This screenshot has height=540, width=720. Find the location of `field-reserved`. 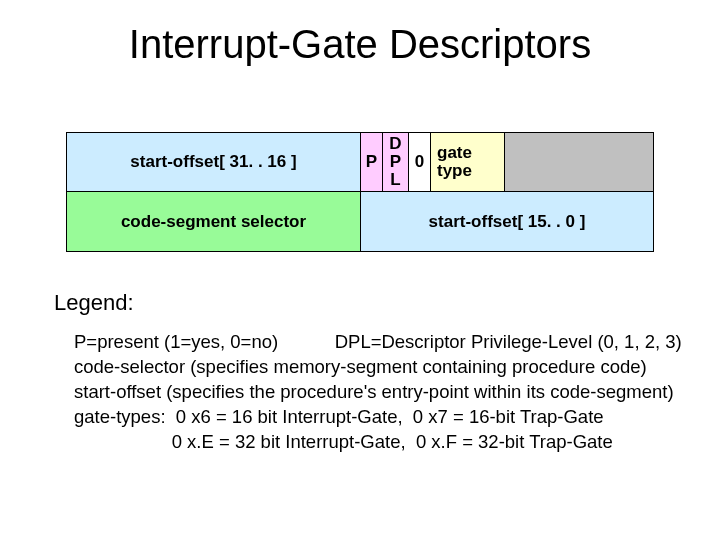

field-reserved is located at coordinates (579, 162).